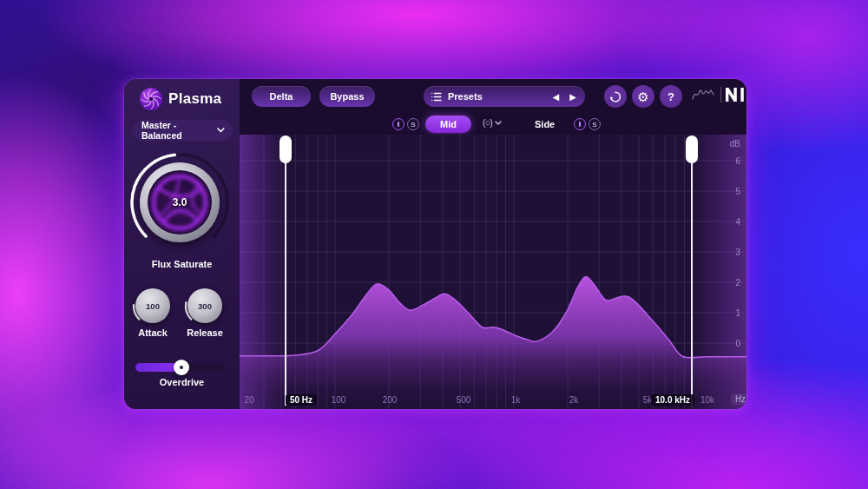 Image resolution: width=868 pixels, height=489 pixels. What do you see at coordinates (248, 400) in the screenshot?
I see `freq-tick-label: 20` at bounding box center [248, 400].